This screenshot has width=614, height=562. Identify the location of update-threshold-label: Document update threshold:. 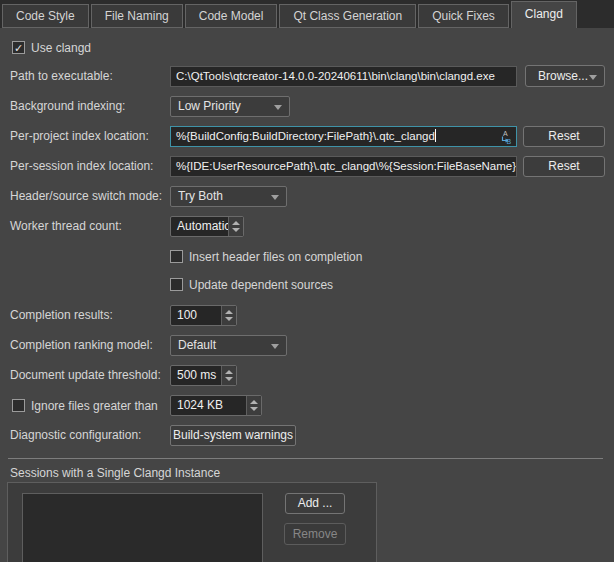
(86, 376).